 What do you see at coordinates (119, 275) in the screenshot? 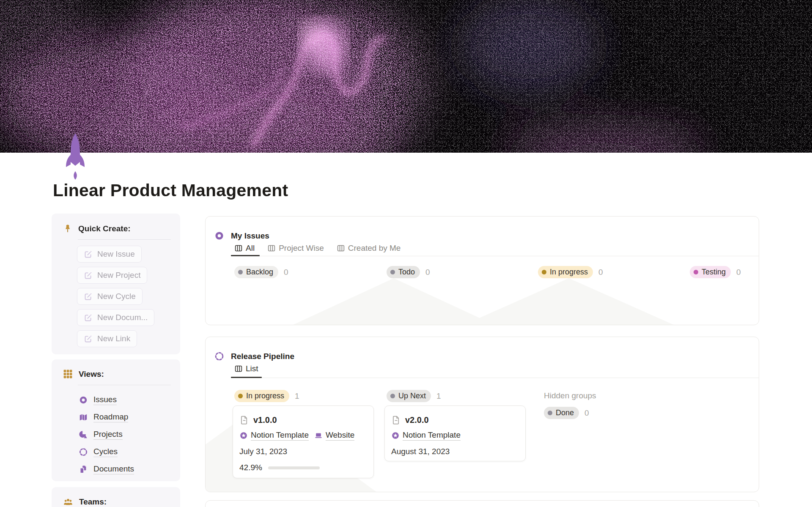
I see `button-label: New Project` at bounding box center [119, 275].